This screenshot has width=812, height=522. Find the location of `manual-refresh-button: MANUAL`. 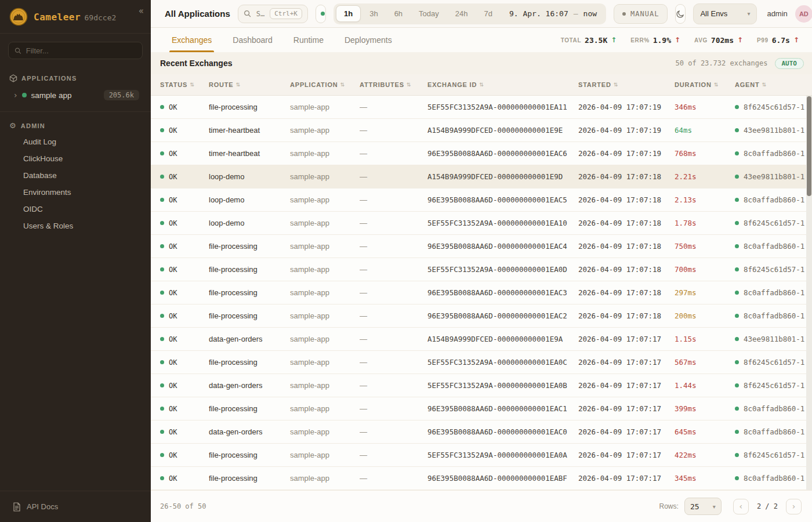

manual-refresh-button: MANUAL is located at coordinates (640, 14).